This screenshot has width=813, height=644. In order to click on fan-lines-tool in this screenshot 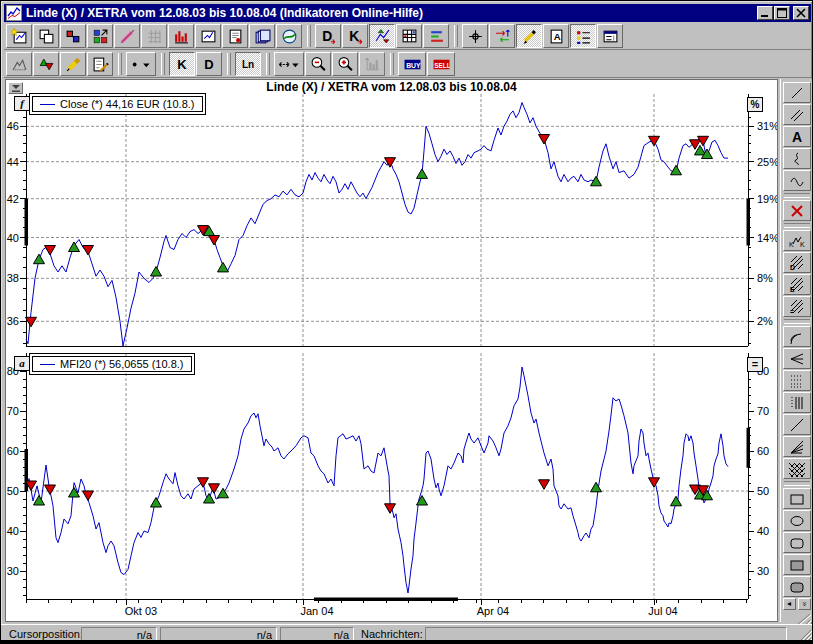, I will do `click(797, 446)`.